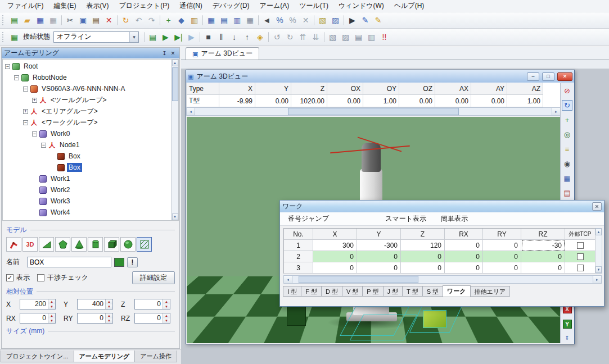  I want to click on paste-icon: ▤, so click(96, 20).